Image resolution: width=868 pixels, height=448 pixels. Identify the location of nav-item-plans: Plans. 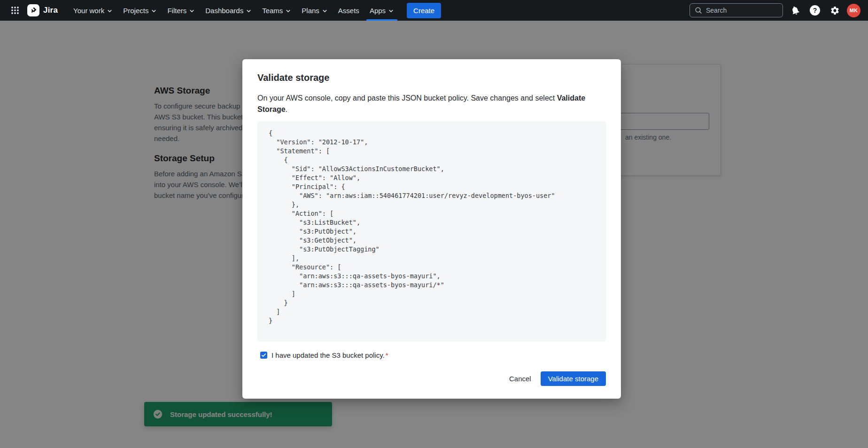
(315, 10).